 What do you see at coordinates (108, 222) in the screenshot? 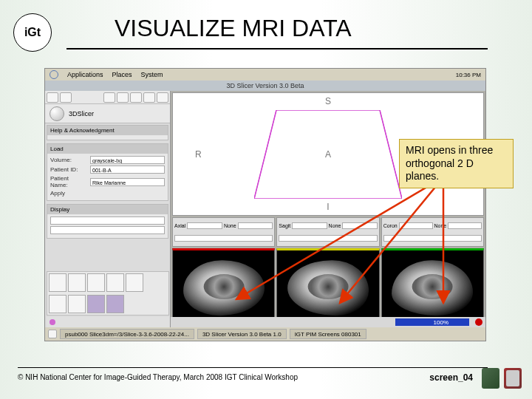
I see `display-panel: Display` at bounding box center [108, 222].